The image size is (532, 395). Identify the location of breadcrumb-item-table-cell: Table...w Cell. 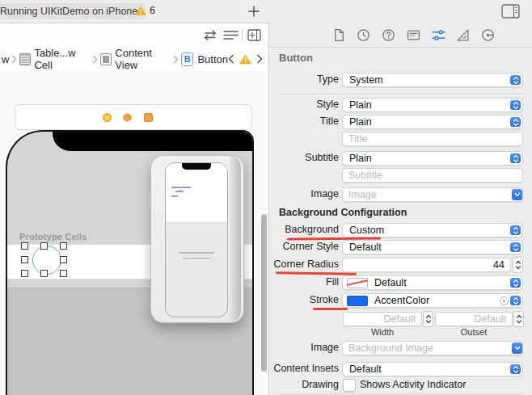
(61, 59).